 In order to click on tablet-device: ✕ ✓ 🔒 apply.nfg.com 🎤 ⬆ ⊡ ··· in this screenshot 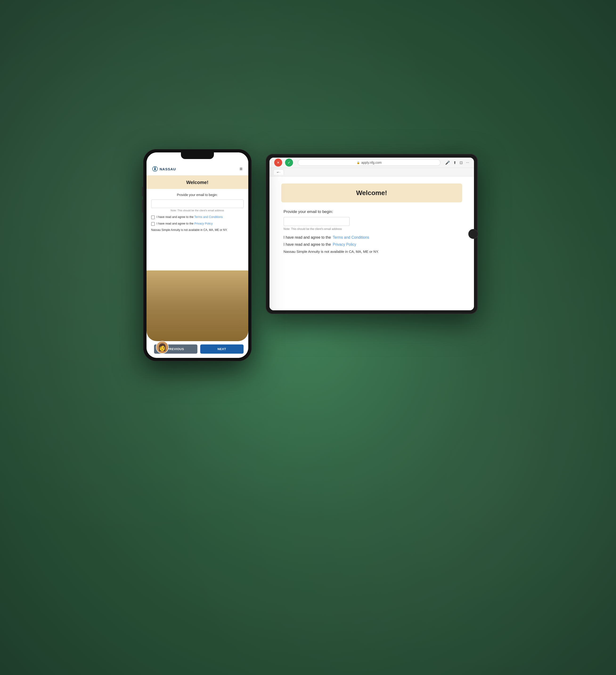, I will do `click(372, 234)`.